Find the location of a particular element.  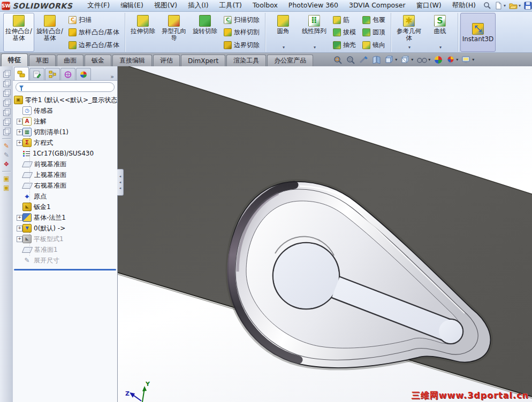

tree-item-原点: ⌖原点 is located at coordinates (65, 196).